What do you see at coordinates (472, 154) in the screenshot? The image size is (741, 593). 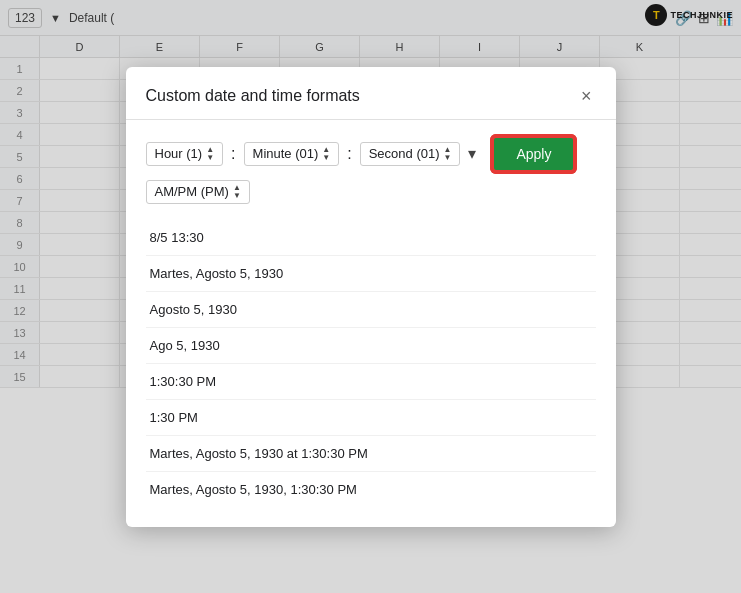 I see `more-options-arrow: ▾` at bounding box center [472, 154].